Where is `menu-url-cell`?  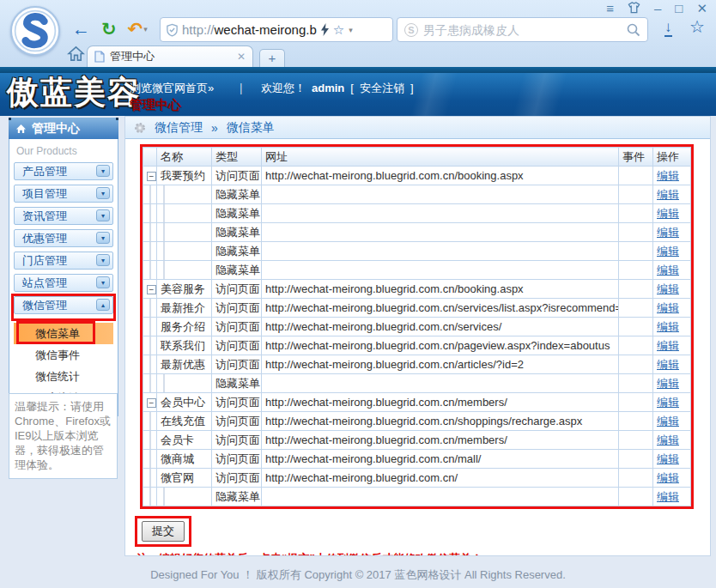
menu-url-cell is located at coordinates (440, 384).